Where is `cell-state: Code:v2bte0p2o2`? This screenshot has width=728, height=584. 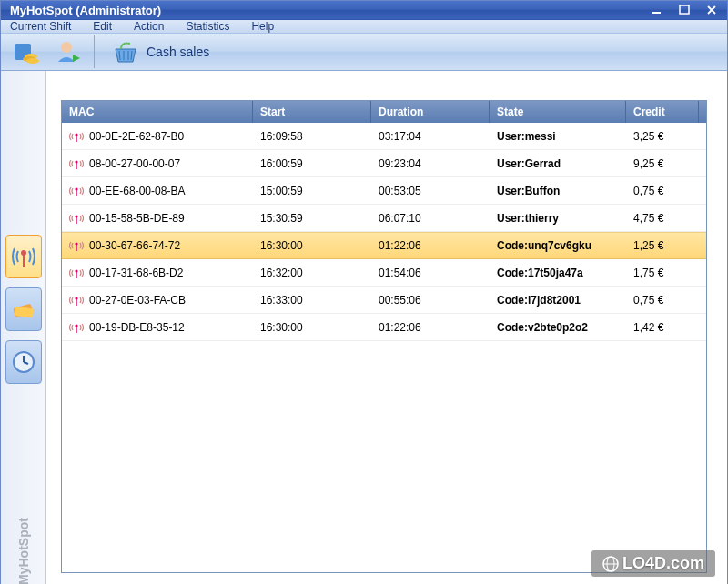
cell-state: Code:v2bte0p2o2 is located at coordinates (558, 327).